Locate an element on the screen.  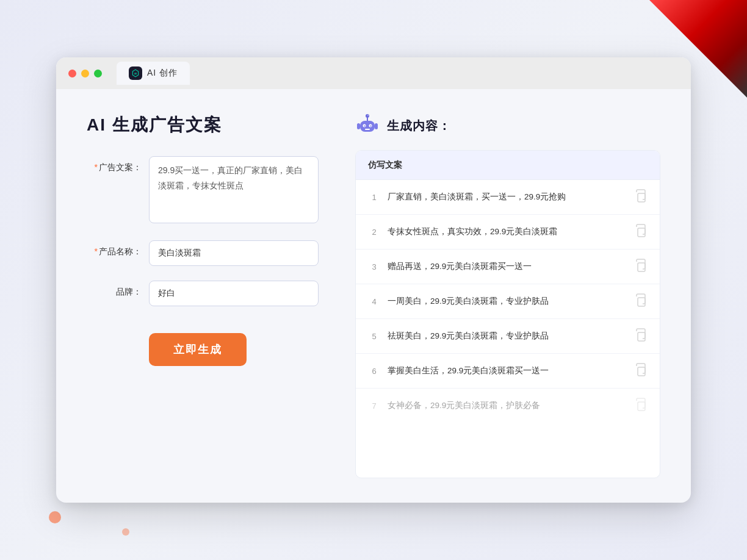
result-title: 生成内容： is located at coordinates (419, 126).